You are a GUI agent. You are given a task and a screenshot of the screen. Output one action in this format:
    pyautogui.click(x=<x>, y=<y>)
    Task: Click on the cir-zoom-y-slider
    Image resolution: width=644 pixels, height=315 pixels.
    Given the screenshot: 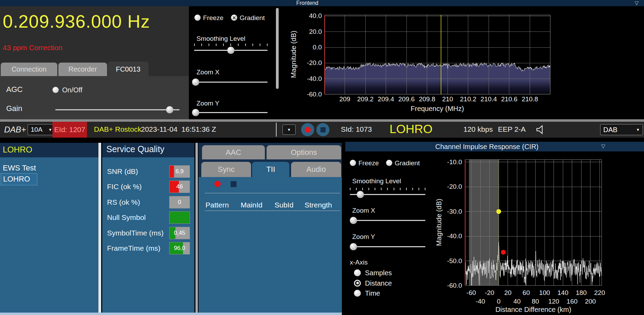 What is the action you would take?
    pyautogui.click(x=387, y=247)
    